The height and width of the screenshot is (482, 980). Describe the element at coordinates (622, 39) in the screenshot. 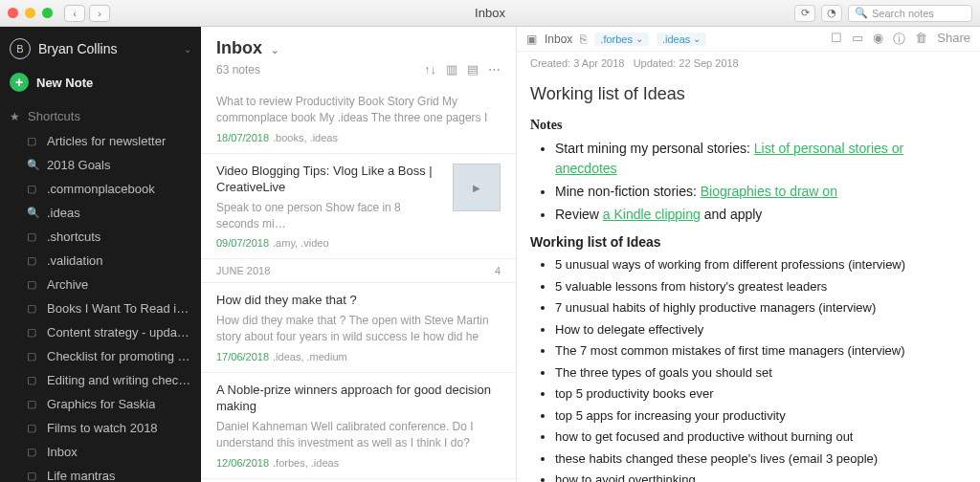

I see `tag-pill: .forbes⌄` at that location.